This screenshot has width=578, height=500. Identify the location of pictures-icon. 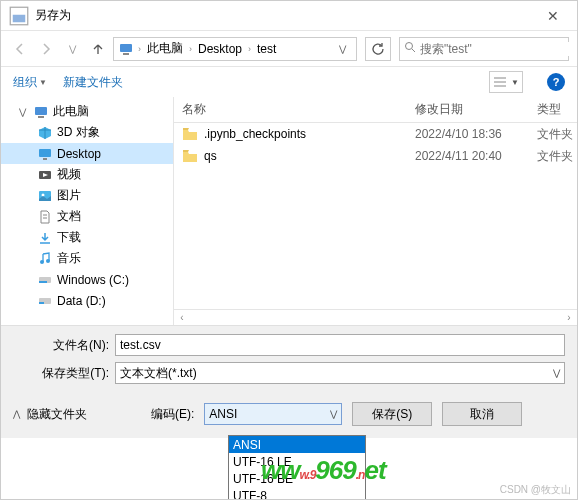
(45, 196).